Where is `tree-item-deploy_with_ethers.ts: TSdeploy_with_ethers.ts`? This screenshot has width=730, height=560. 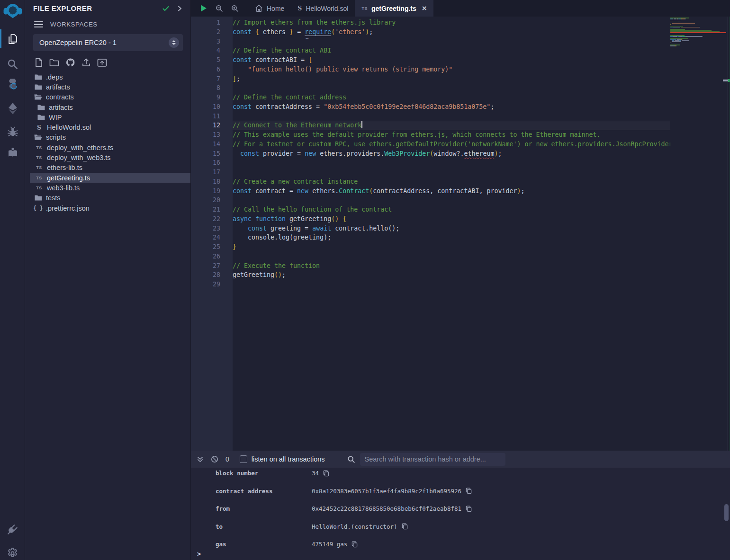 tree-item-deploy_with_ethers.ts: TSdeploy_with_ethers.ts is located at coordinates (110, 148).